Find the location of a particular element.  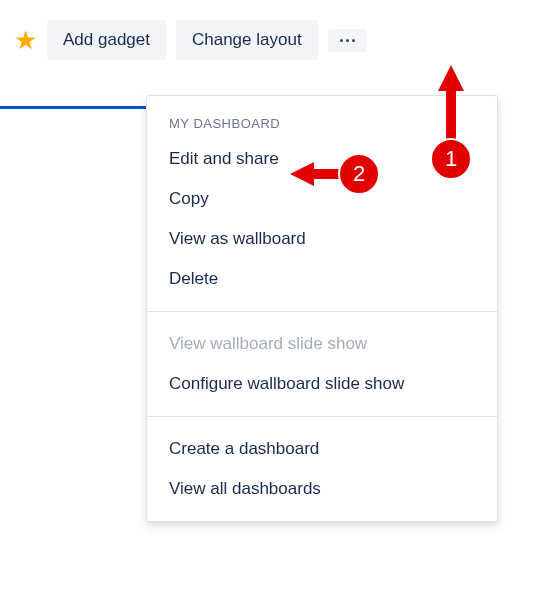

menu-view-wallboard-slideshow: View wallboard slide show is located at coordinates (322, 344).